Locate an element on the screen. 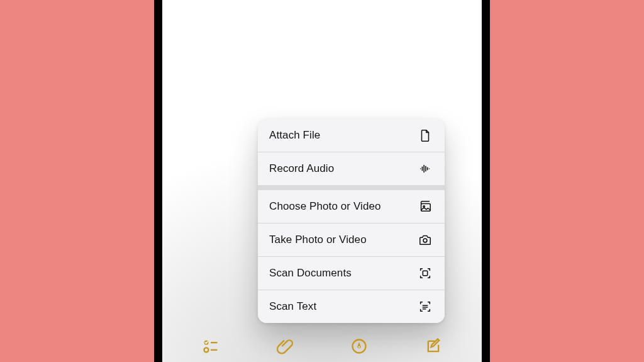  menu-item-scan-text: Scan Text is located at coordinates (351, 306).